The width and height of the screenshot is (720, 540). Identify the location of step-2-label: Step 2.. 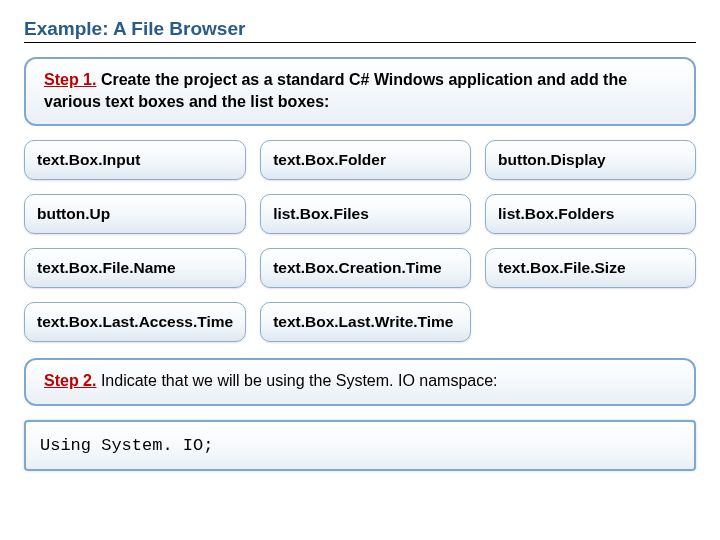
(70, 380).